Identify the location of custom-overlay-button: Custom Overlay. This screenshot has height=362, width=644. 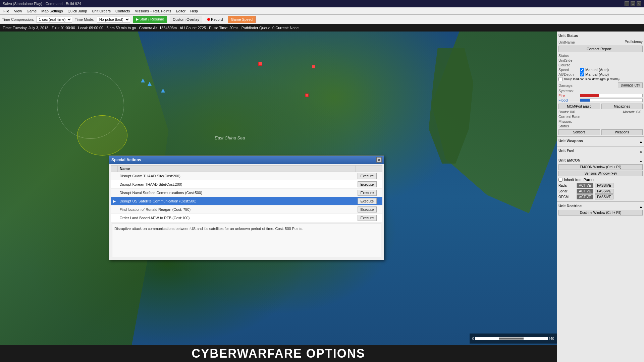
(186, 19).